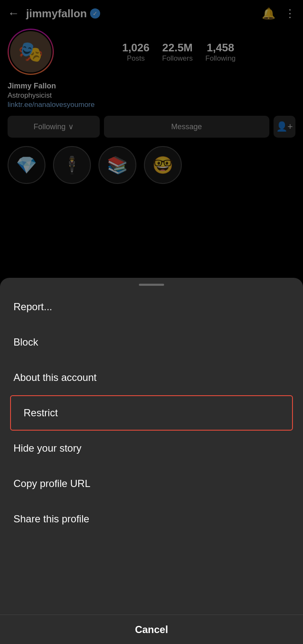  I want to click on about-label: About this account, so click(55, 378).